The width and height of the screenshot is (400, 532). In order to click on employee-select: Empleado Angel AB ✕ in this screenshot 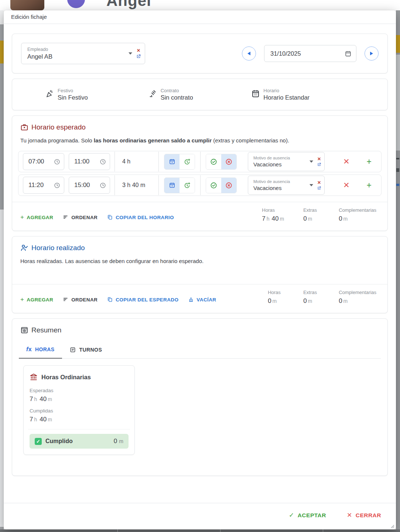, I will do `click(83, 53)`.